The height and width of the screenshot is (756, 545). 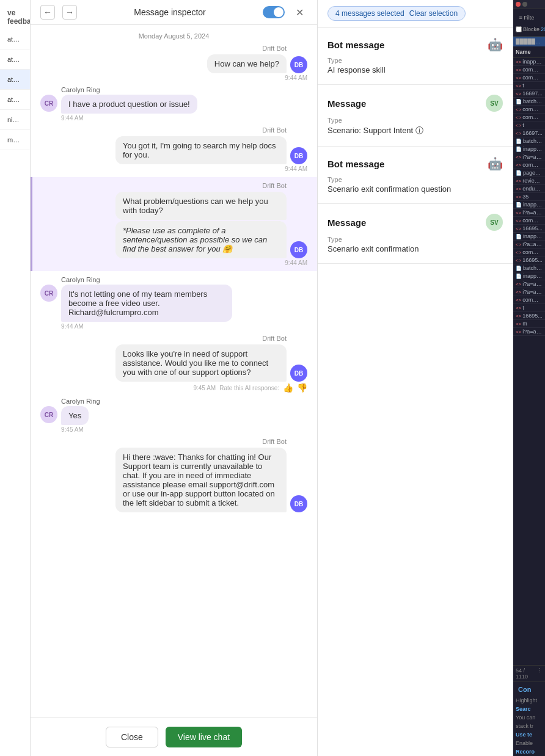 I want to click on selection-badge: 4 messages selected Clear selection, so click(x=397, y=13).